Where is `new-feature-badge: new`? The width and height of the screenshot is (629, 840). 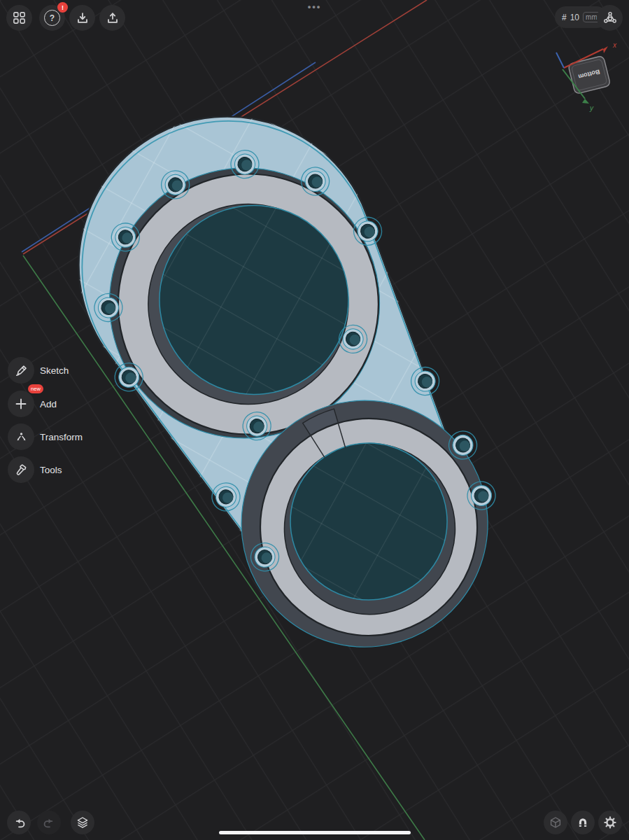 new-feature-badge: new is located at coordinates (36, 389).